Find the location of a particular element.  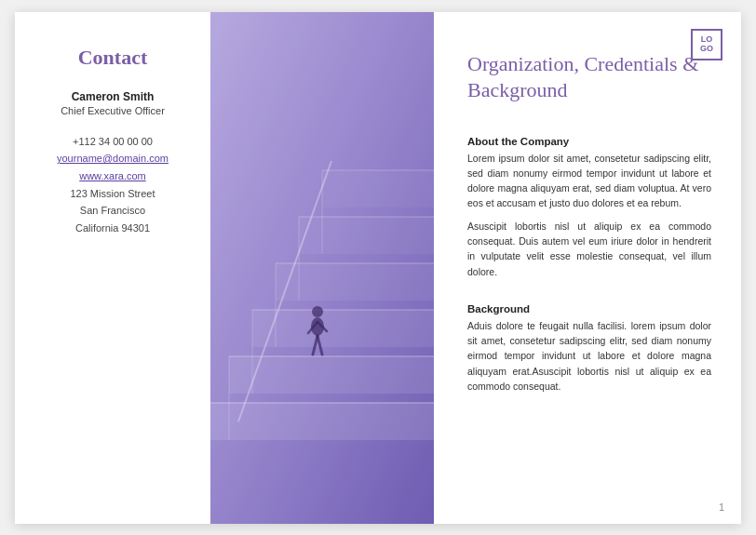

contact-role: Chief Executive Officer is located at coordinates (113, 111).